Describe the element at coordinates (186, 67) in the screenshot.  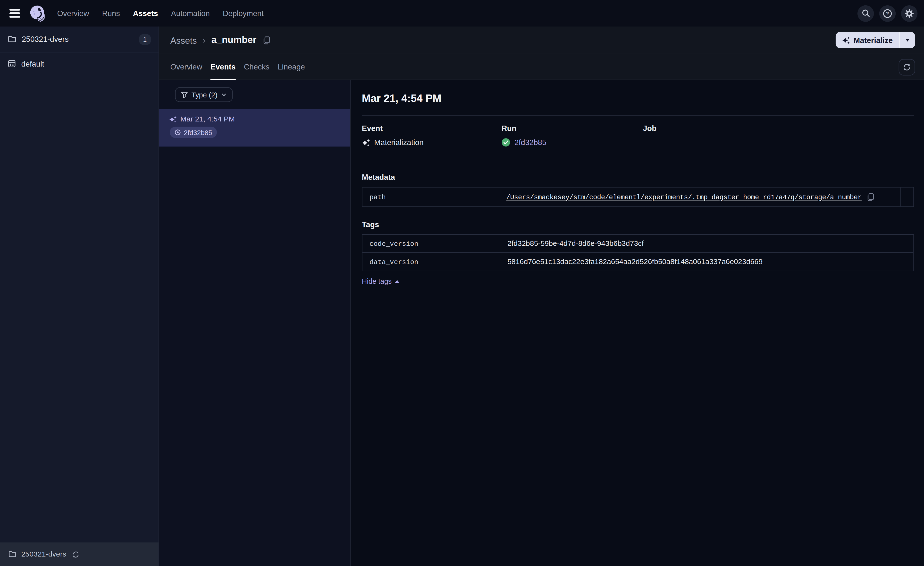
I see `tab-overview: Overview` at that location.